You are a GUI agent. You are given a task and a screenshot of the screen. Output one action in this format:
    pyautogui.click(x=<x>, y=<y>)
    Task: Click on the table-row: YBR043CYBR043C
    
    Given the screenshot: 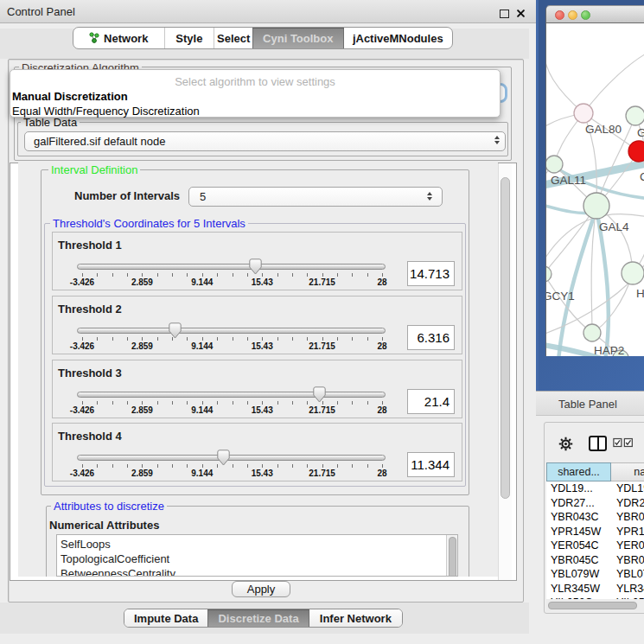 What is the action you would take?
    pyautogui.click(x=595, y=517)
    